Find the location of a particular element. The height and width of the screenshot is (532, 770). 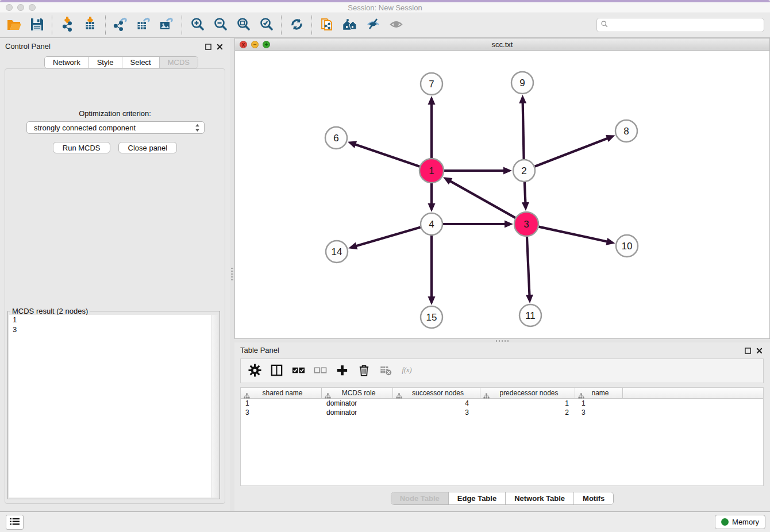

vertical-splitter is located at coordinates (232, 275).